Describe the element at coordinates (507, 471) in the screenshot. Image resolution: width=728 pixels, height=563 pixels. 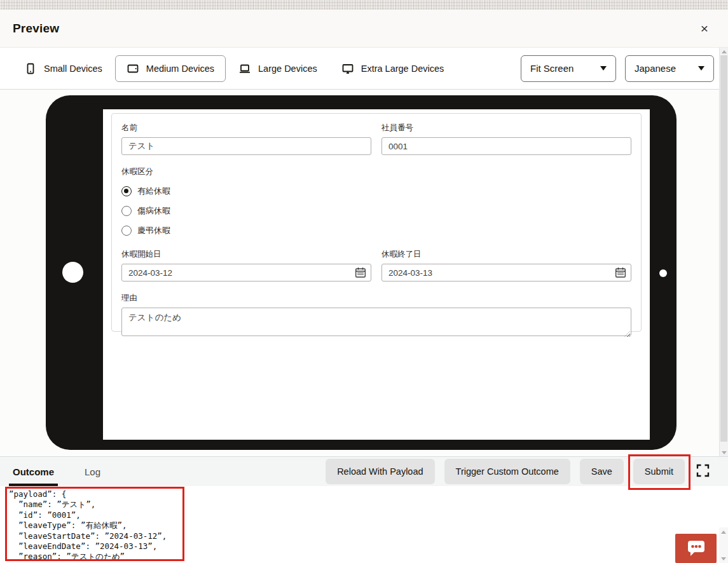
I see `trigger-custom-outcome-button: Trigger Custom Outcome` at that location.